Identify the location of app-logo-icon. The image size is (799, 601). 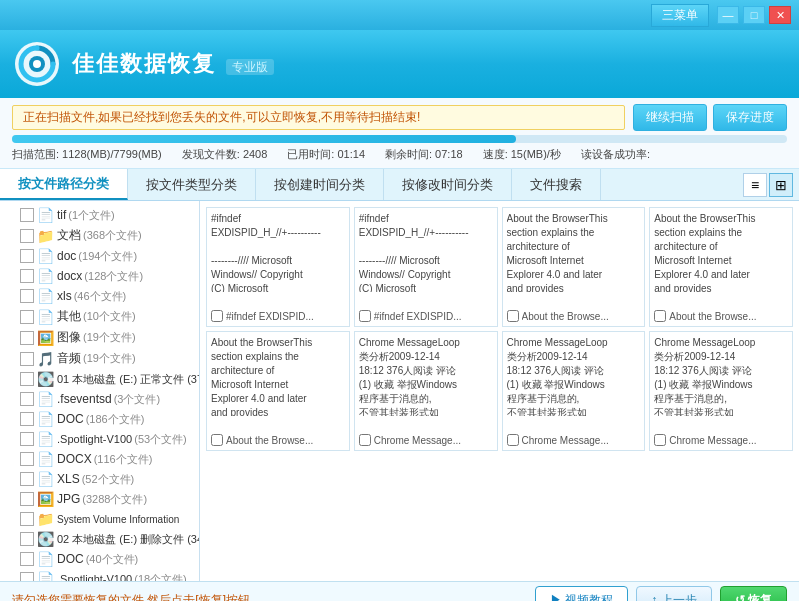
(37, 64).